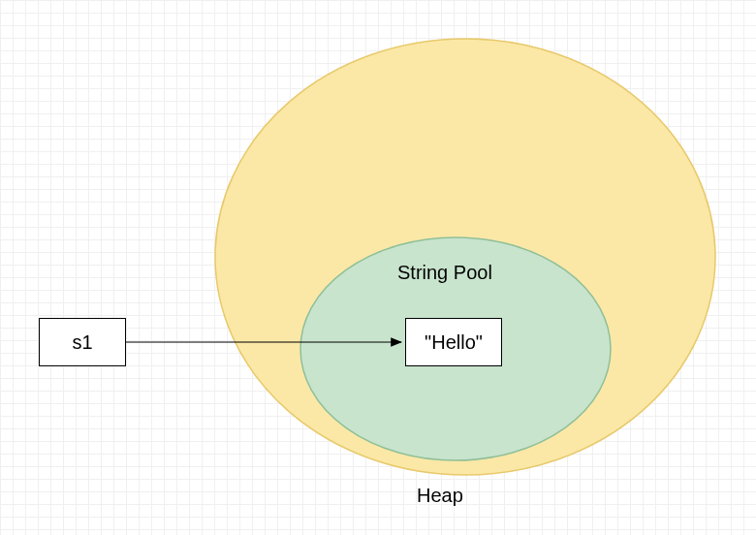  Describe the element at coordinates (81, 343) in the screenshot. I see `variable-name: s1` at that location.